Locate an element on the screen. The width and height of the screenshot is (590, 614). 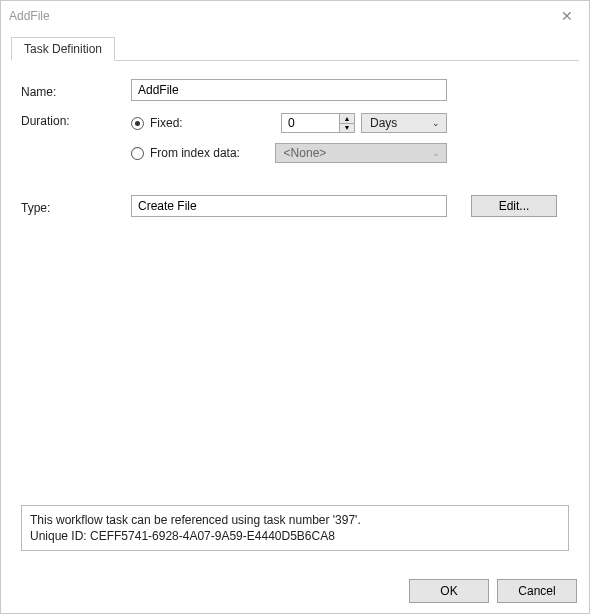
duration-fixed-line: Fixed: ▲ ▼ Days ⌄ is located at coordinates (289, 123).